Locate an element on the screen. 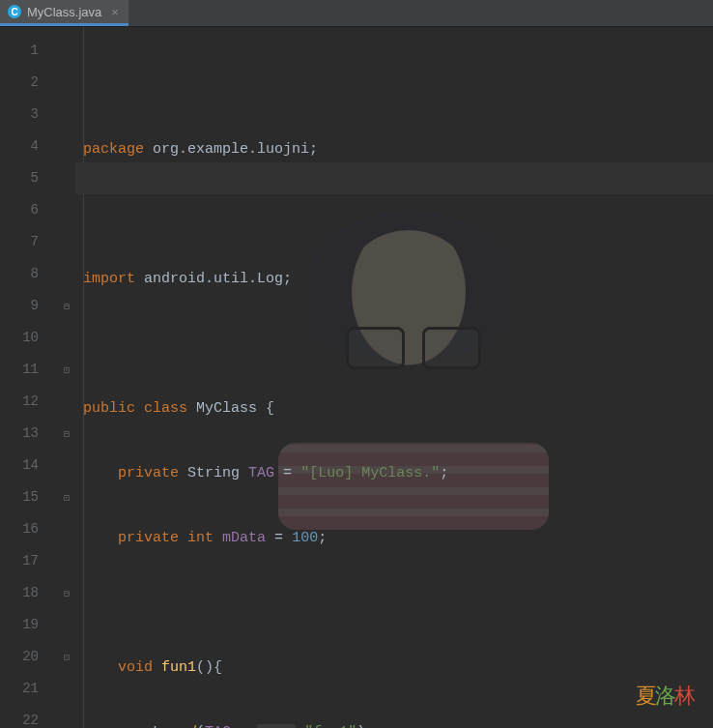 This screenshot has width=713, height=728. line-number: 8 is located at coordinates (19, 275).